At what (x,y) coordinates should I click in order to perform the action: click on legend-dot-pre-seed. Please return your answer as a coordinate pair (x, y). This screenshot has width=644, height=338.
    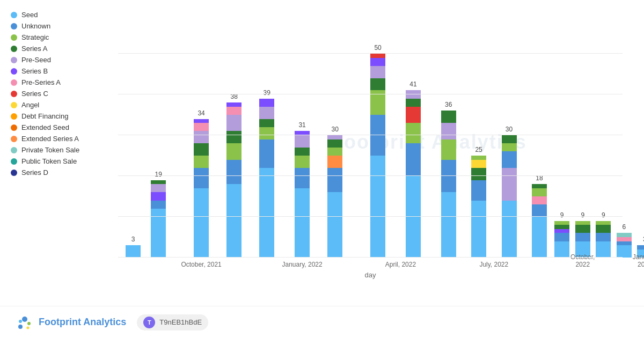
    Looking at the image, I should click on (14, 60).